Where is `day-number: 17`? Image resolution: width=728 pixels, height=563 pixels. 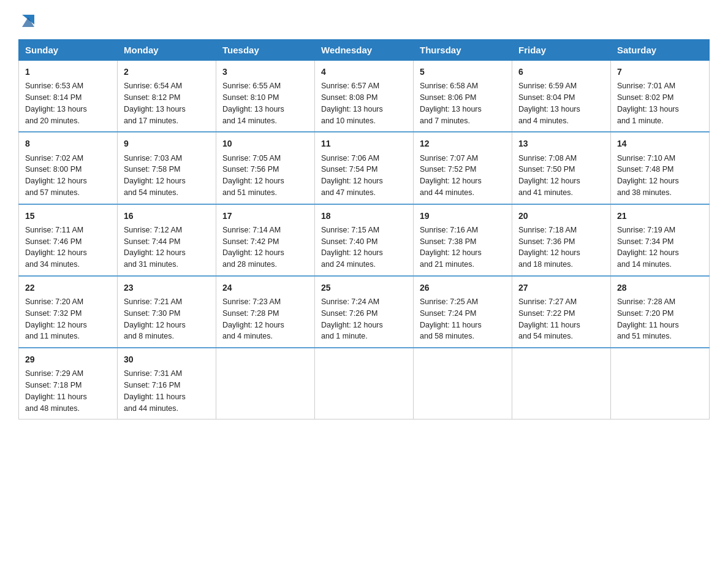 day-number: 17 is located at coordinates (265, 216).